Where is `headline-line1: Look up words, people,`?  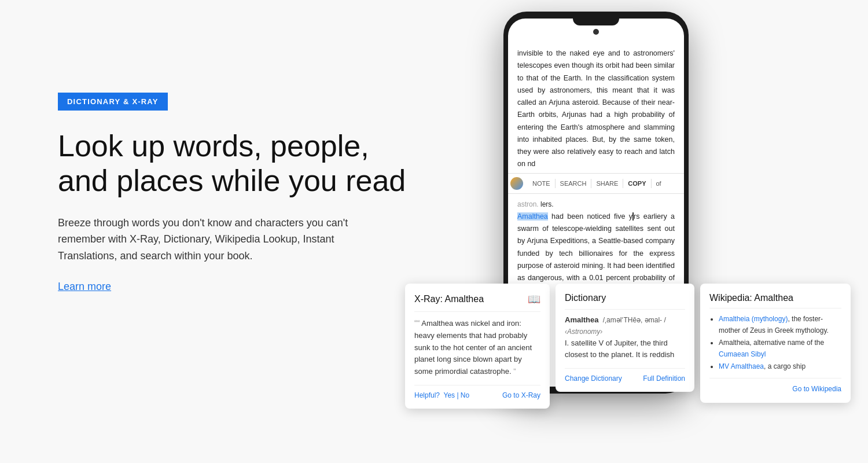 headline-line1: Look up words, people, is located at coordinates (214, 146).